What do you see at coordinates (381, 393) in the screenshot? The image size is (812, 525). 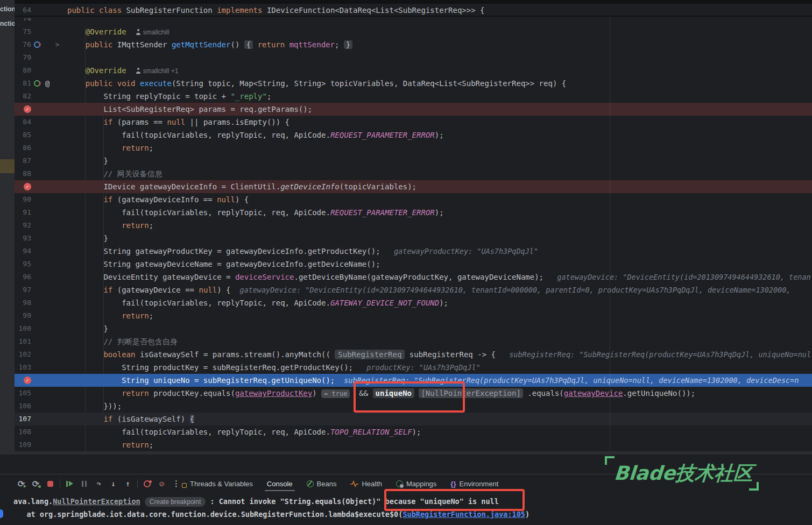 I see `code-text: return productKey.equals(gatewayProductK…` at bounding box center [381, 393].